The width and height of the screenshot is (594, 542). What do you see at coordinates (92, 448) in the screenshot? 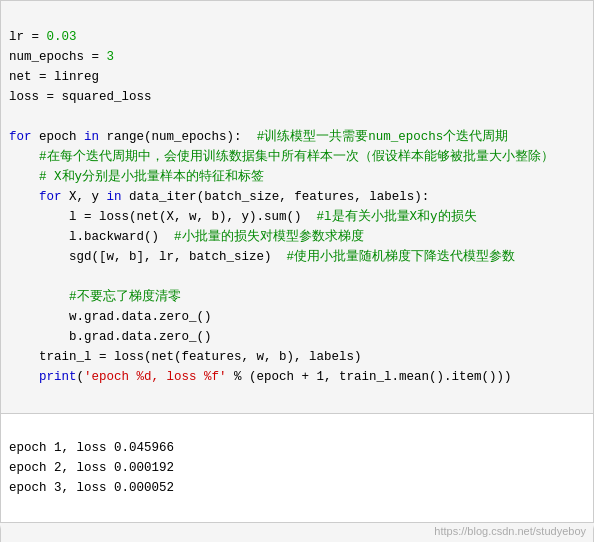
I see `output-line-1: epoch 1, loss 0.045966` at bounding box center [92, 448].